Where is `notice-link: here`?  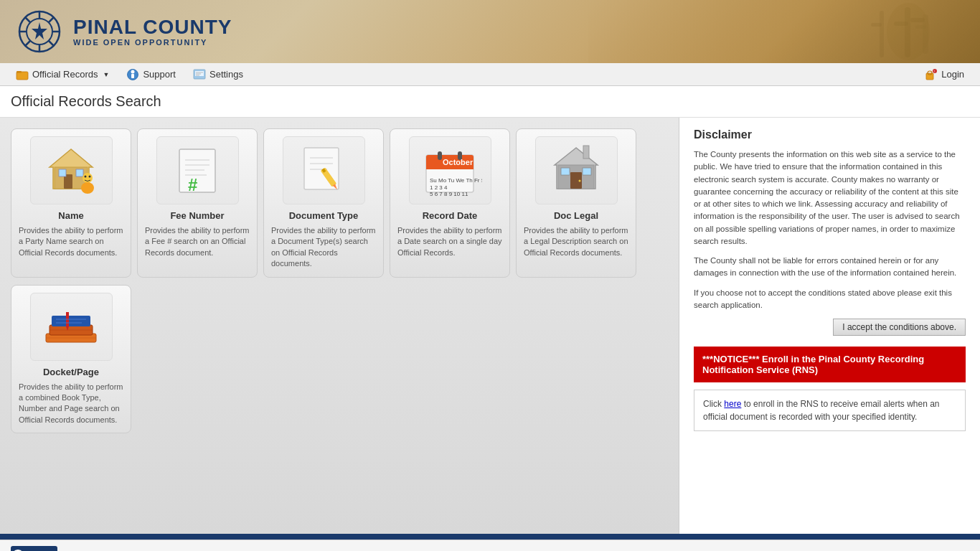 notice-link: here is located at coordinates (732, 404).